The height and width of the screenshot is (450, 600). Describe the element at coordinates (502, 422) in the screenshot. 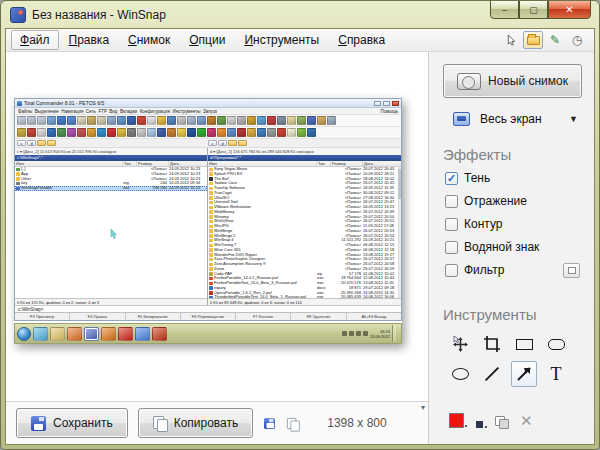

I see `layers-icon` at that location.